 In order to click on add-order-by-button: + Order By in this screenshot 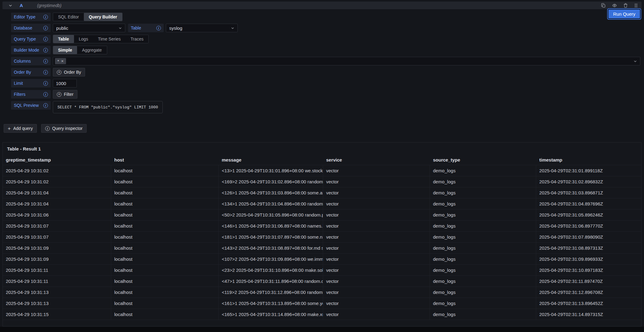, I will do `click(69, 72)`.